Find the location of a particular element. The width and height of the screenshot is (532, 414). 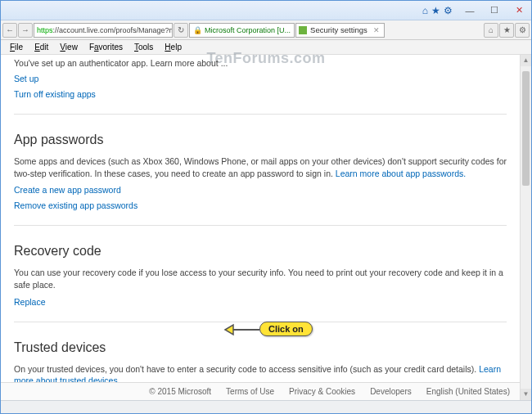

menu-help: Help is located at coordinates (174, 47).